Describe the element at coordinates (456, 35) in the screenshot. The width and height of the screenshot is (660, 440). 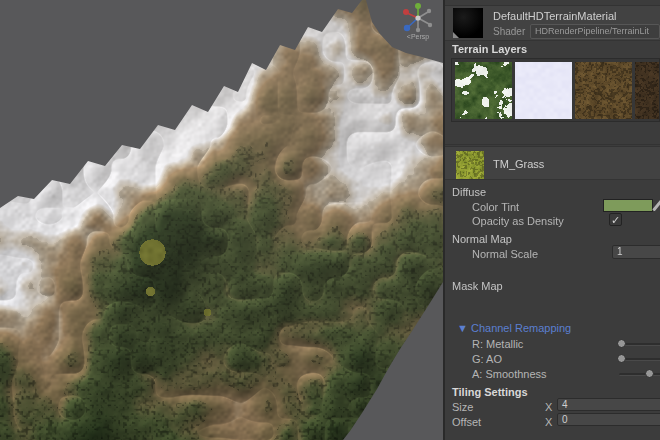
I see `preview-expand-handle` at that location.